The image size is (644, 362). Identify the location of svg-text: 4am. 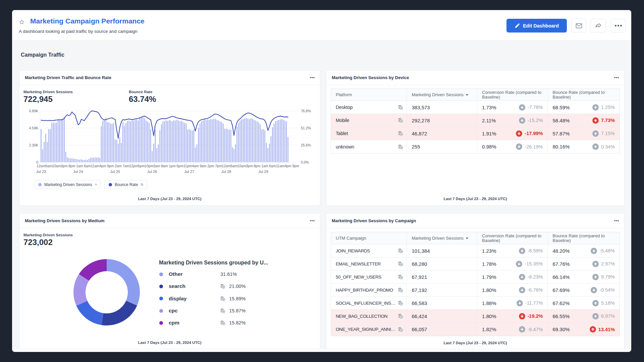
(195, 166).